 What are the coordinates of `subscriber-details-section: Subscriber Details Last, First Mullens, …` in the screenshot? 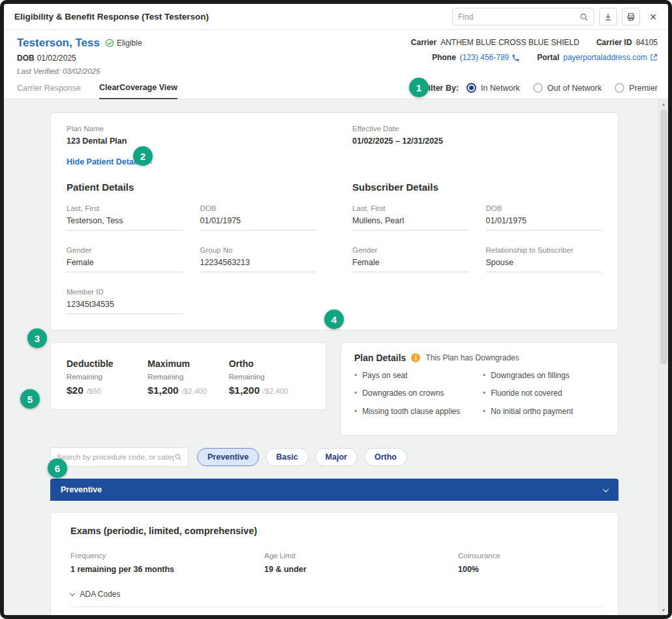 It's located at (478, 240).